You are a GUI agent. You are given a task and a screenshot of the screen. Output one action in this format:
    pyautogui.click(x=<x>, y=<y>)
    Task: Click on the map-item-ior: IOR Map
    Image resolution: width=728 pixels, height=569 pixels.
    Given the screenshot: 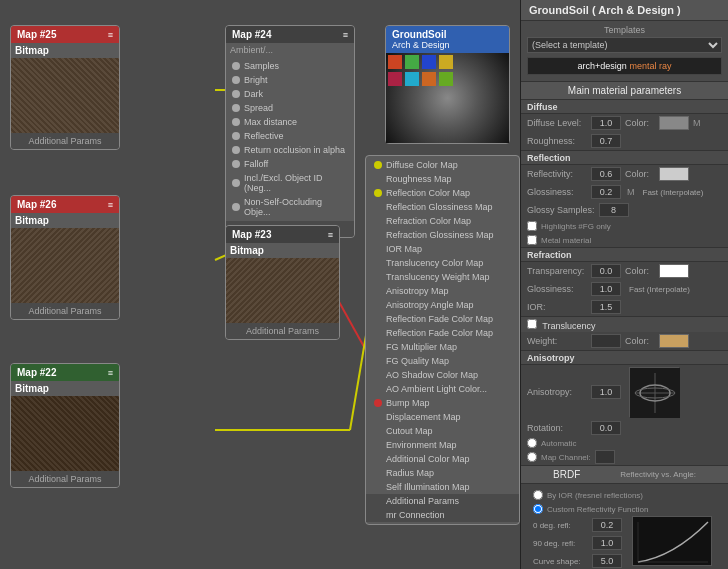 What is the action you would take?
    pyautogui.click(x=442, y=249)
    